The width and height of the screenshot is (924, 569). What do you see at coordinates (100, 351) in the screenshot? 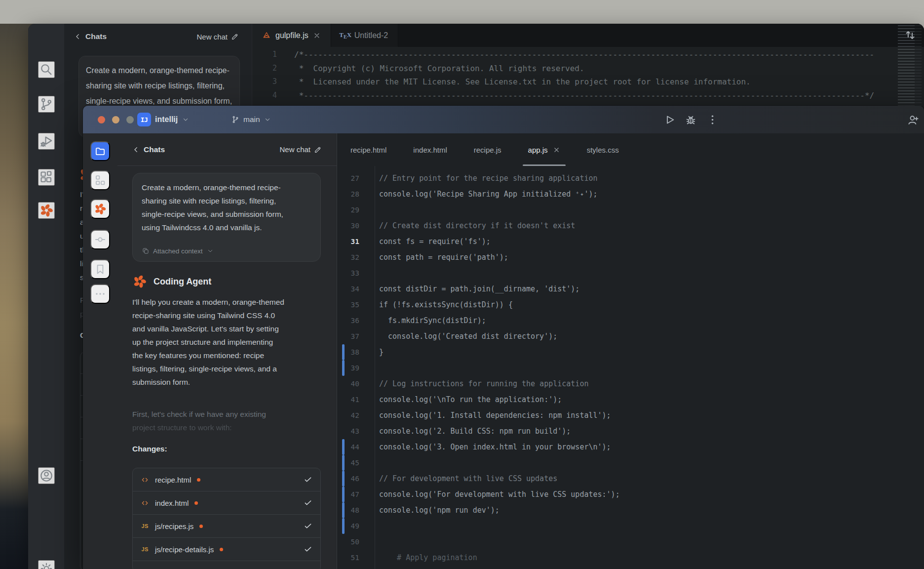
I see `tool-window-strip` at bounding box center [100, 351].